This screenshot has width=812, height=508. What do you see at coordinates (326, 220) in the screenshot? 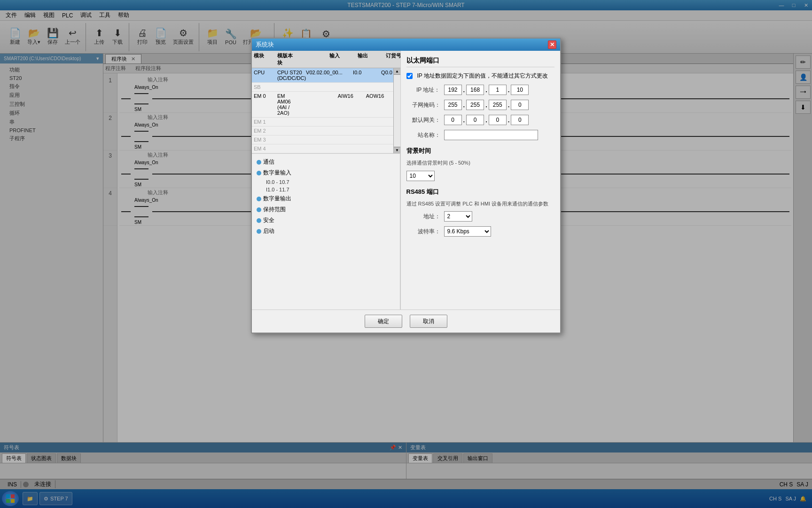
I see `nav-security: 安全` at bounding box center [326, 220].